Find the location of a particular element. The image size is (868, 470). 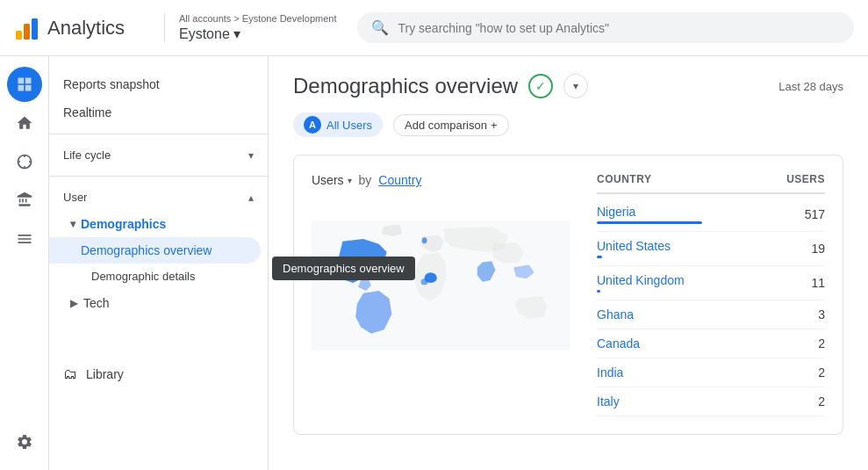

table-row: India 2 is located at coordinates (711, 372).